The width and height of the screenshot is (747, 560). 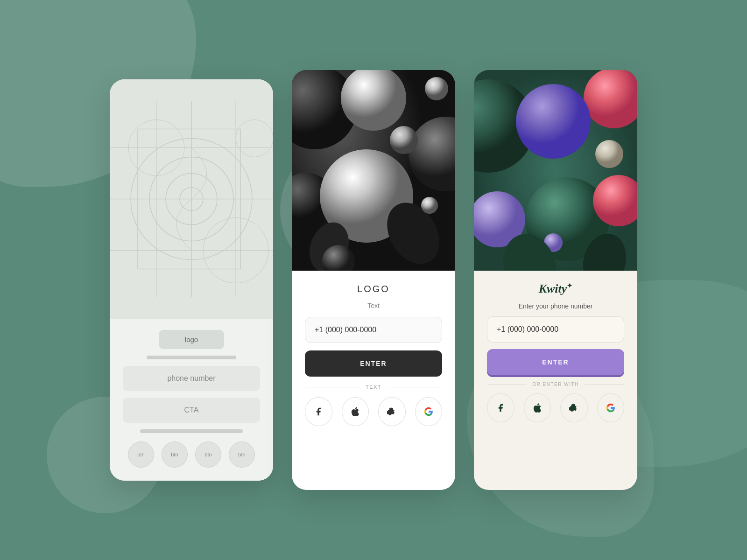 I want to click on kwity-subtitle: Enter your phone number, so click(x=556, y=306).